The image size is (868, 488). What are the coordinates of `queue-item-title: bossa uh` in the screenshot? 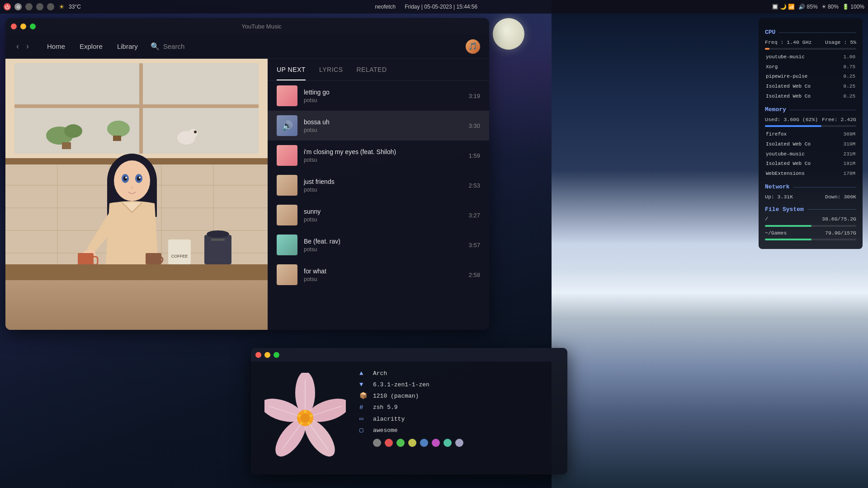 It's located at (383, 122).